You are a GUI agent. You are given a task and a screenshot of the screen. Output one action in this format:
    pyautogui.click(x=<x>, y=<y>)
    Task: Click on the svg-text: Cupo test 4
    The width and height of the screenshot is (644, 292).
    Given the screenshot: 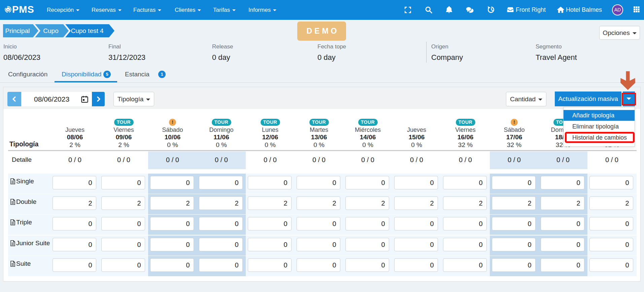 What is the action you would take?
    pyautogui.click(x=87, y=31)
    